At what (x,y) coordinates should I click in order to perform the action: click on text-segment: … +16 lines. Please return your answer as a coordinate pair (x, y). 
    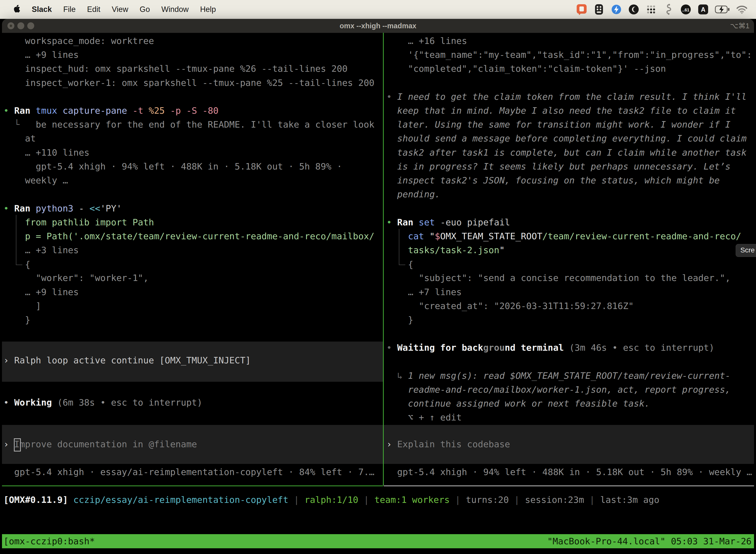
    Looking at the image, I should click on (438, 41).